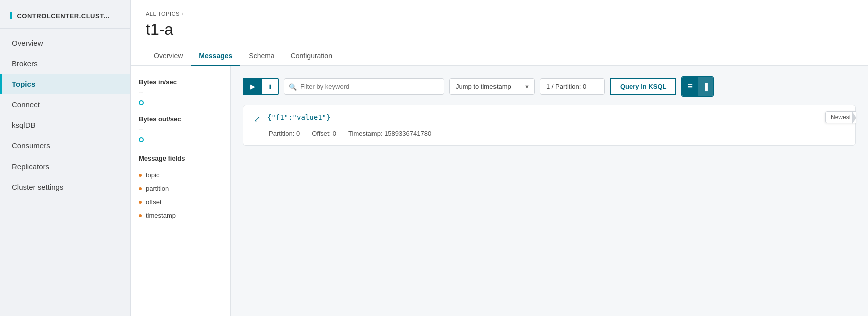 The image size is (868, 316). Describe the element at coordinates (181, 82) in the screenshot. I see `bytes-in-sec-label: Bytes in/sec` at that location.